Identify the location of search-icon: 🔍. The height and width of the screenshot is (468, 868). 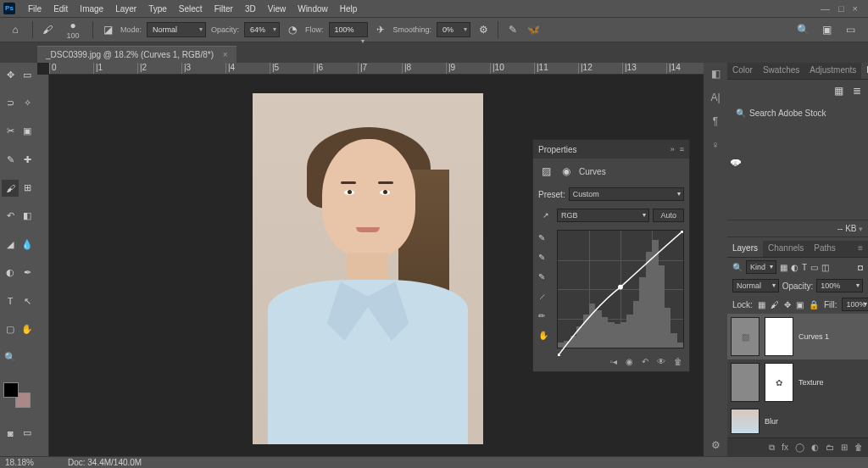
(803, 30).